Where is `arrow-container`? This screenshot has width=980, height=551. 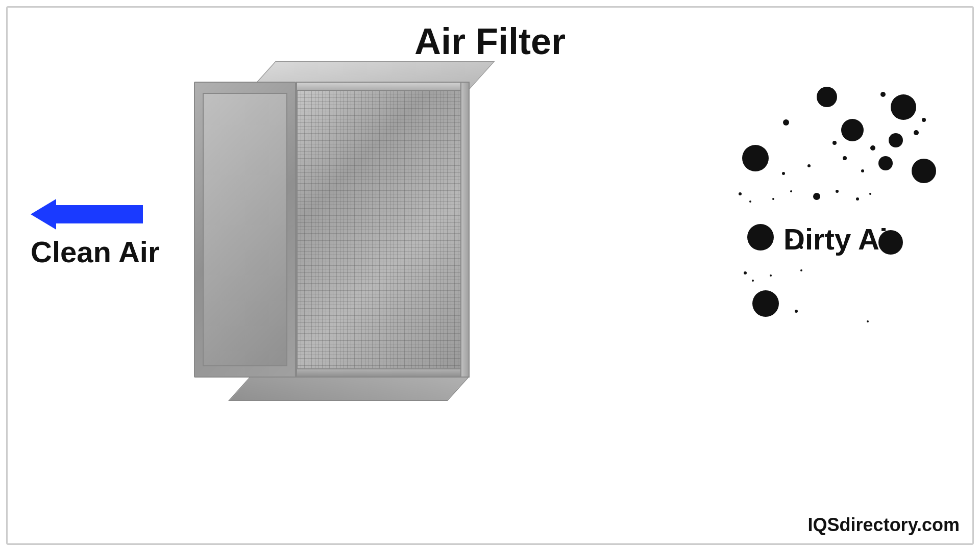
arrow-container is located at coordinates (95, 214).